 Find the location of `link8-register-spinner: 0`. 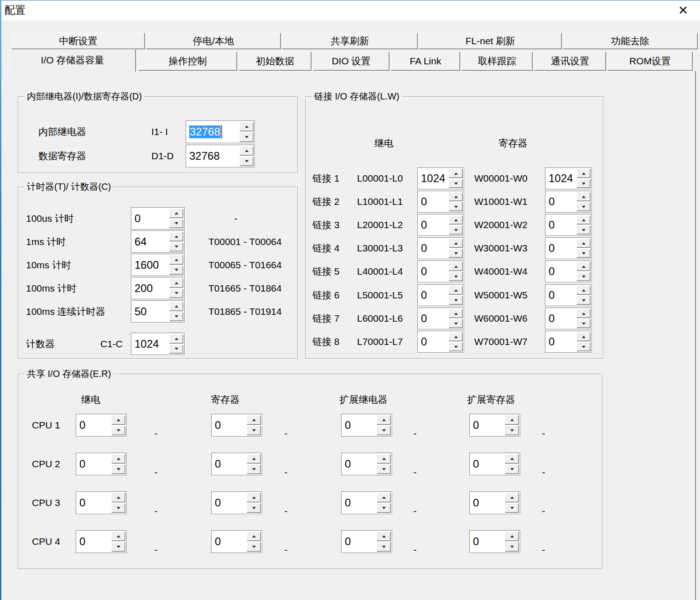

link8-register-spinner: 0 is located at coordinates (568, 342).